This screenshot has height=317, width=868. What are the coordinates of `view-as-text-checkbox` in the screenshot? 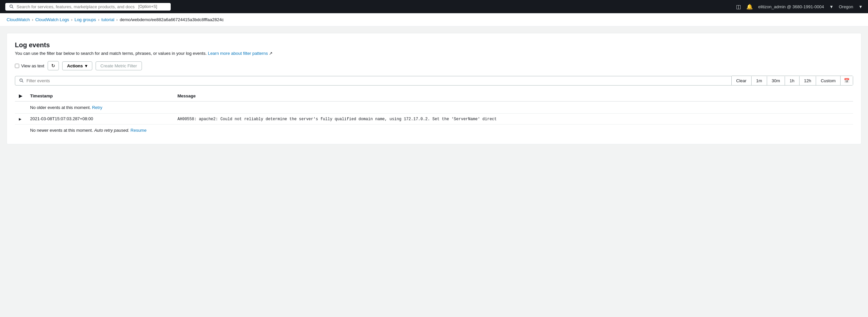 It's located at (17, 66).